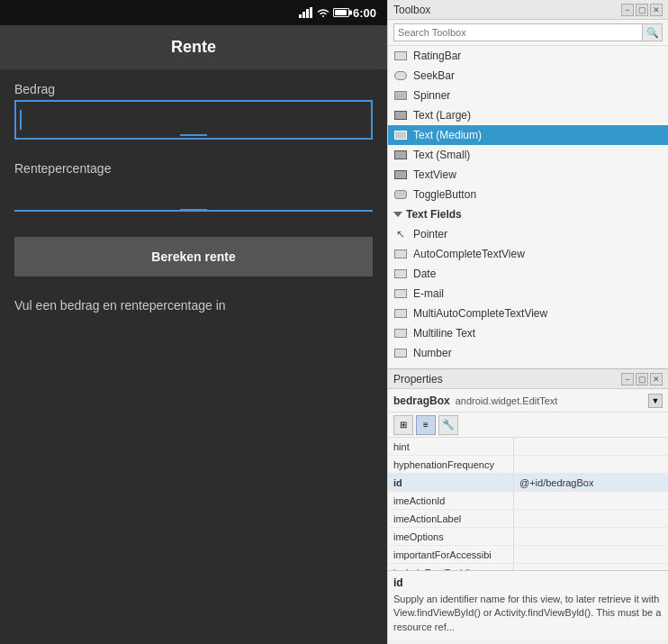 The image size is (668, 644). Describe the element at coordinates (451, 567) in the screenshot. I see `props-key-includefont: includeFontPadding` at that location.